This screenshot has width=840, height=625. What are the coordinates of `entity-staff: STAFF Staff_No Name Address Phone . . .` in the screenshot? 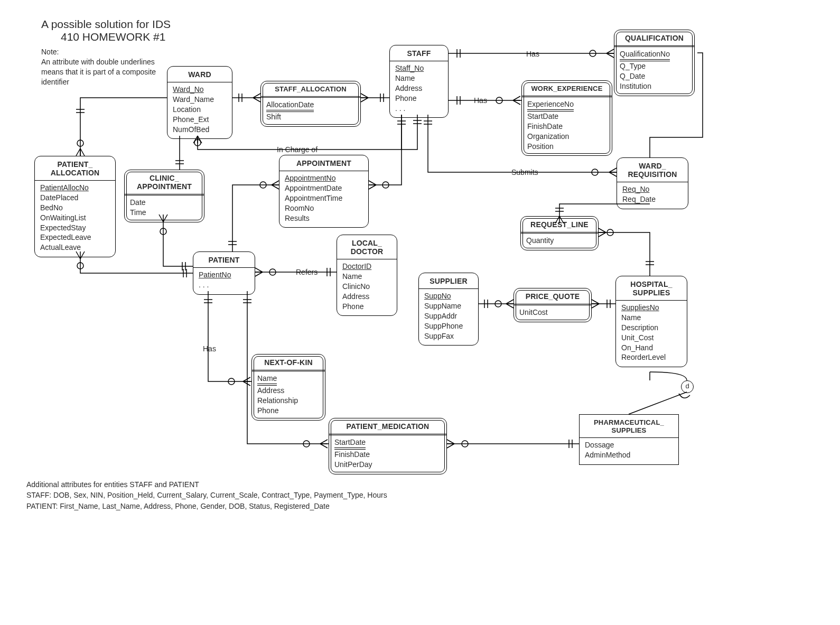 It's located at (419, 81).